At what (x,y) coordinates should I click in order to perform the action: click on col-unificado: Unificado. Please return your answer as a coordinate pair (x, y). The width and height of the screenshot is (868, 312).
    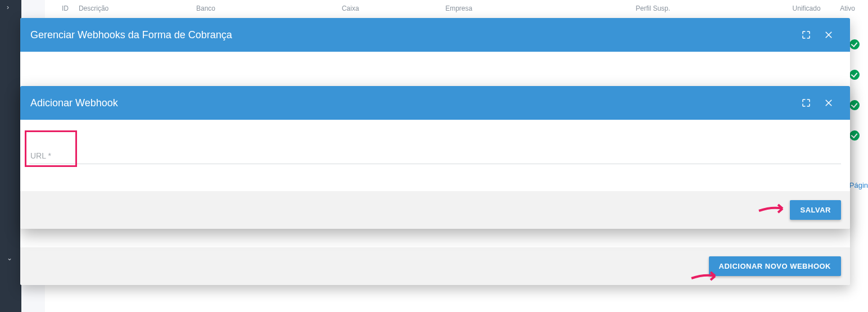
    Looking at the image, I should click on (816, 8).